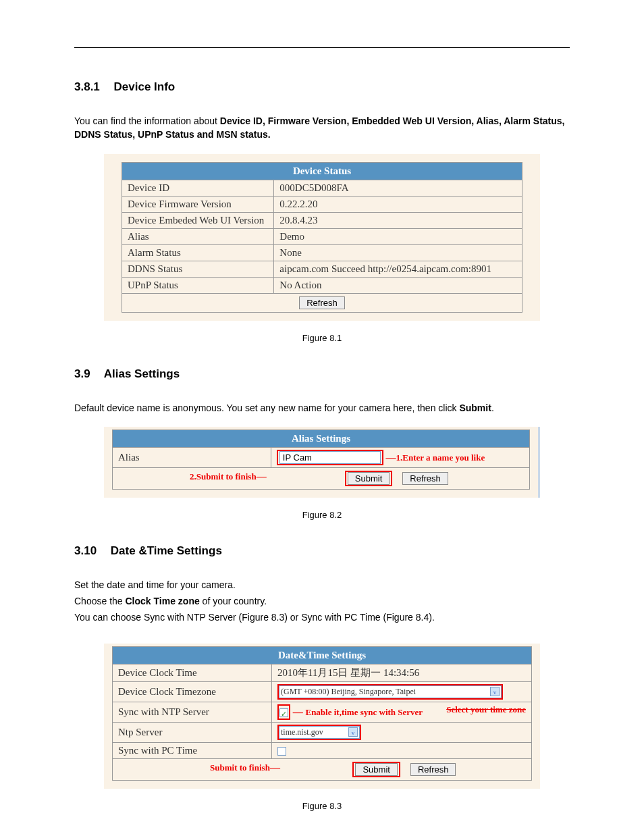  Describe the element at coordinates (322, 238) in the screenshot. I see `figure-8-1: Device Status Device ID000DC5D008FA Devi…` at that location.